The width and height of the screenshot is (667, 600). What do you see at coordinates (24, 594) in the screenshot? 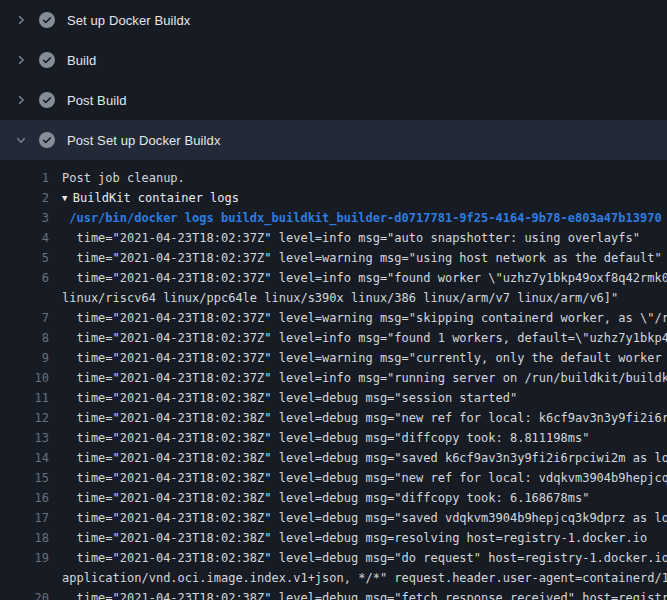
I see `log-line-number: 20` at bounding box center [24, 594].